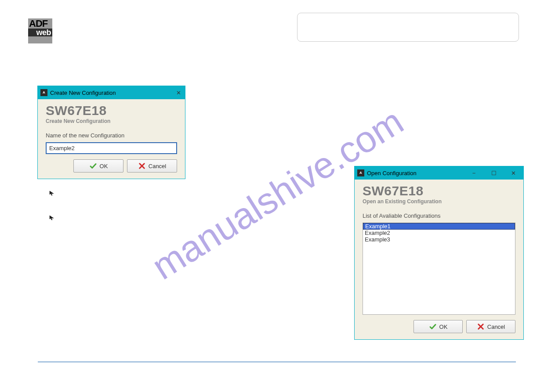 This screenshot has height=392, width=555. I want to click on open-dialog-heading: SW67E18, so click(439, 191).